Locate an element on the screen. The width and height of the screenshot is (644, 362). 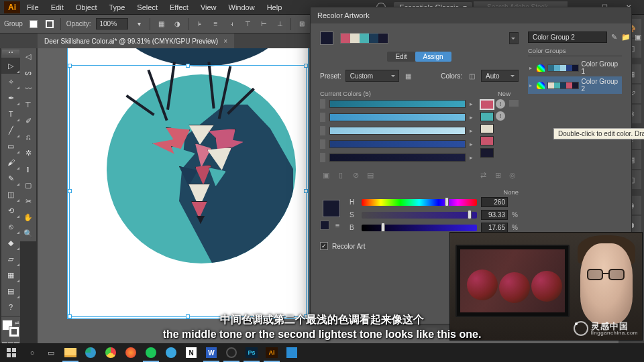
perspective-tool: ▱ is located at coordinates (11, 259).